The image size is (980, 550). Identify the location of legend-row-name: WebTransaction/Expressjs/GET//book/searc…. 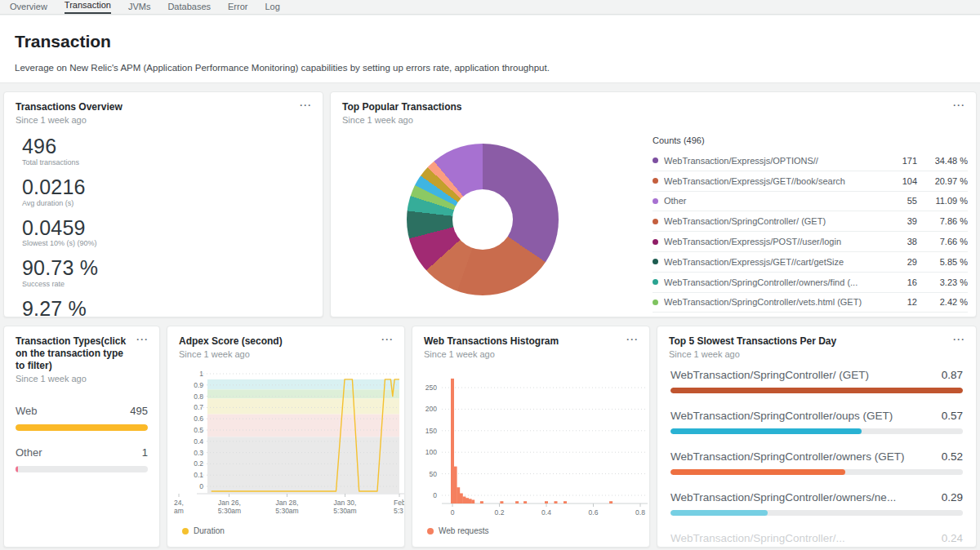
(777, 181).